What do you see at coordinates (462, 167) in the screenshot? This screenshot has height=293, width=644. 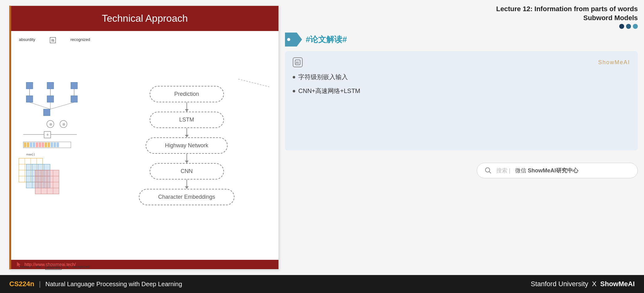 I see `search-bar-container: 搜索 | 微信 ShowMeAI研究中心` at bounding box center [462, 167].